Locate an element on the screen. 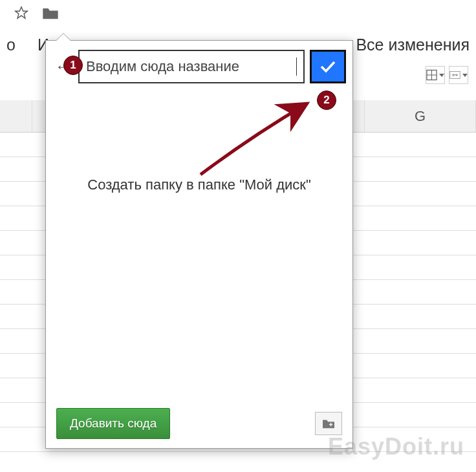  folder-icon is located at coordinates (50, 14).